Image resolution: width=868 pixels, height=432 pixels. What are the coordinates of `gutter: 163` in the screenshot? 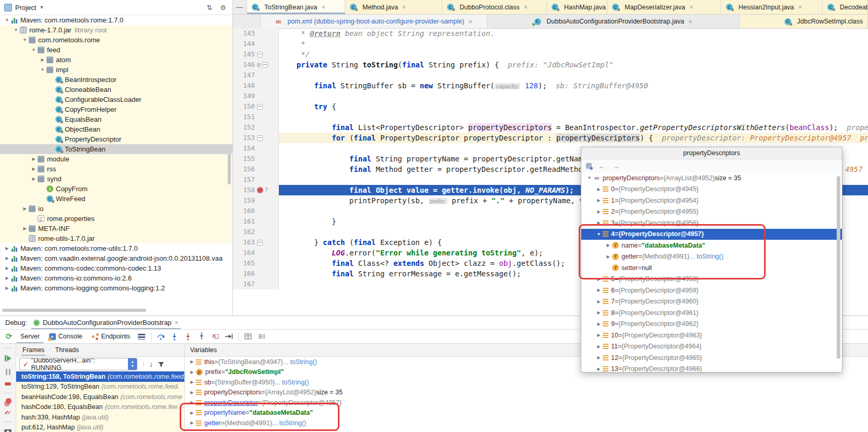 It's located at (256, 242).